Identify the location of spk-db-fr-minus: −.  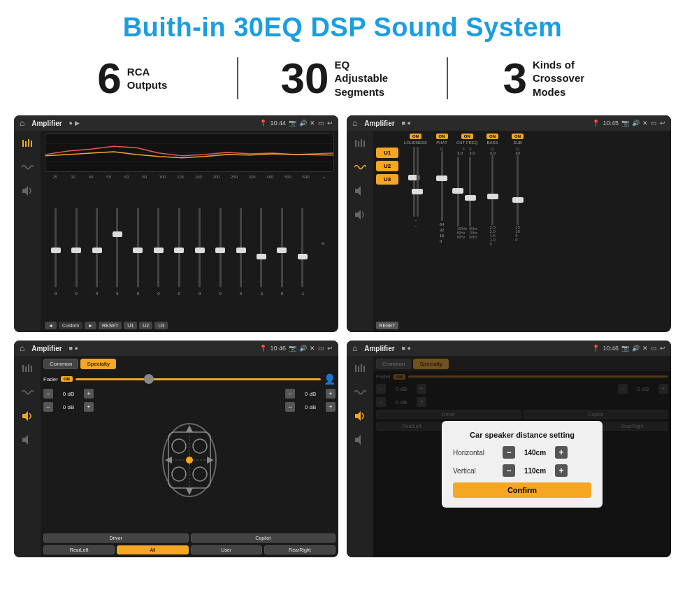
(290, 394).